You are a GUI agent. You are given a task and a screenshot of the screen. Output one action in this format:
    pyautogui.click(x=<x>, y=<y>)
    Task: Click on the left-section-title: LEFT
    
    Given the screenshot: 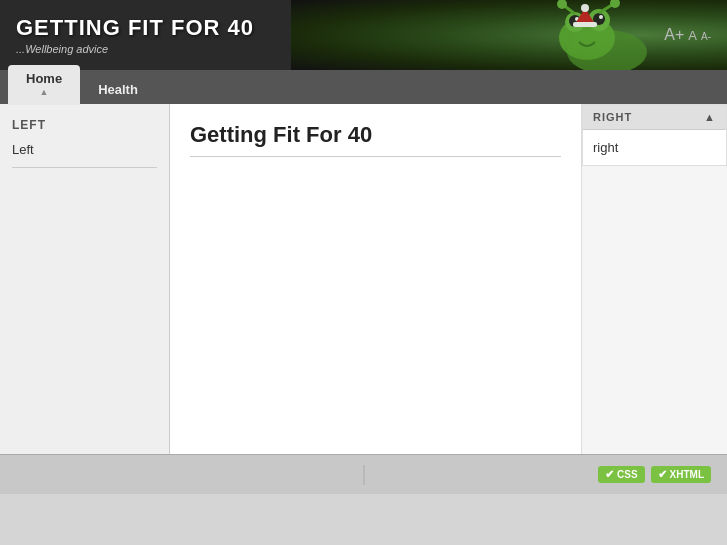 What is the action you would take?
    pyautogui.click(x=84, y=125)
    